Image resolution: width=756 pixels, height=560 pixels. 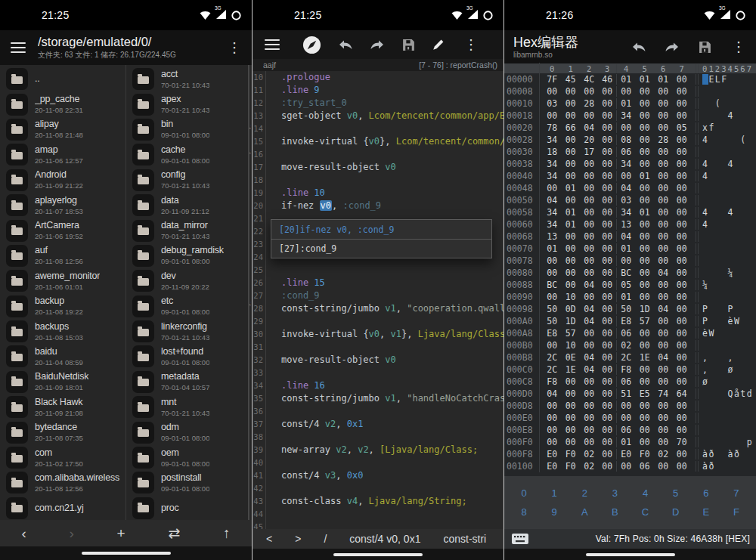 I want to click on file-row: apex70-01-21 10:43, so click(x=189, y=104).